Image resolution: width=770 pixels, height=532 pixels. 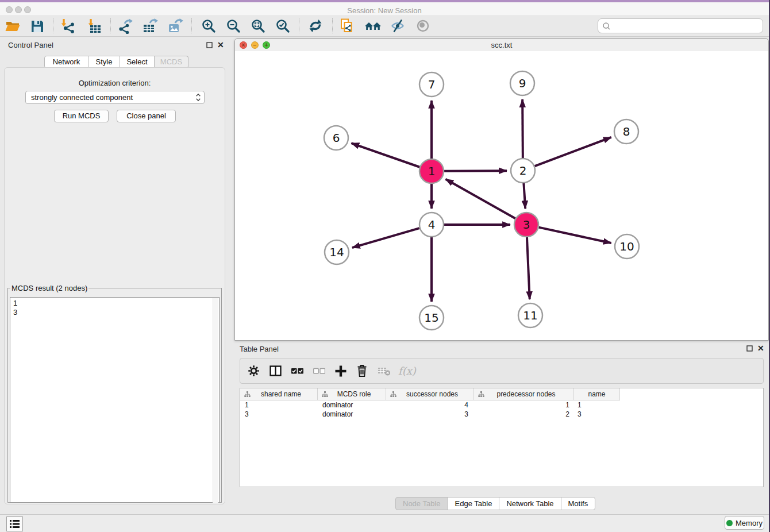 I want to click on result-scrollbar, so click(x=215, y=400).